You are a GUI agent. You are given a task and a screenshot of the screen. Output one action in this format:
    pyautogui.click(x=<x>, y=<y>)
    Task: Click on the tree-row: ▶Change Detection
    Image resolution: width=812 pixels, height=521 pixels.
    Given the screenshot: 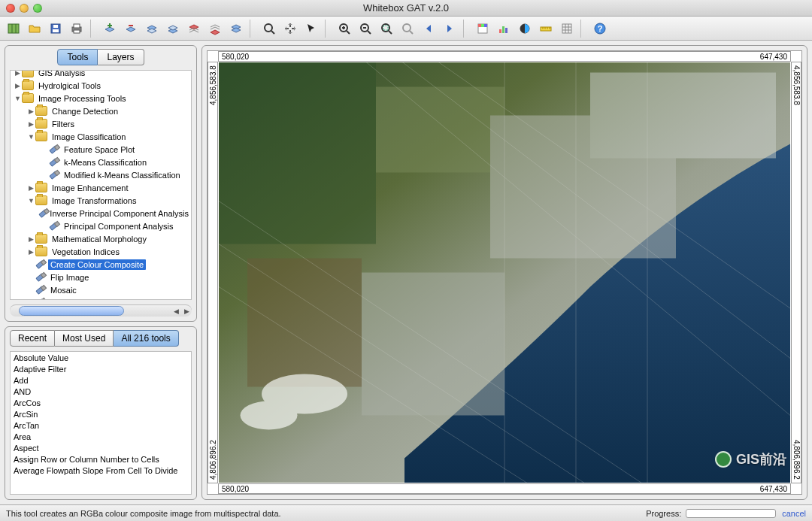 What is the action you would take?
    pyautogui.click(x=101, y=111)
    